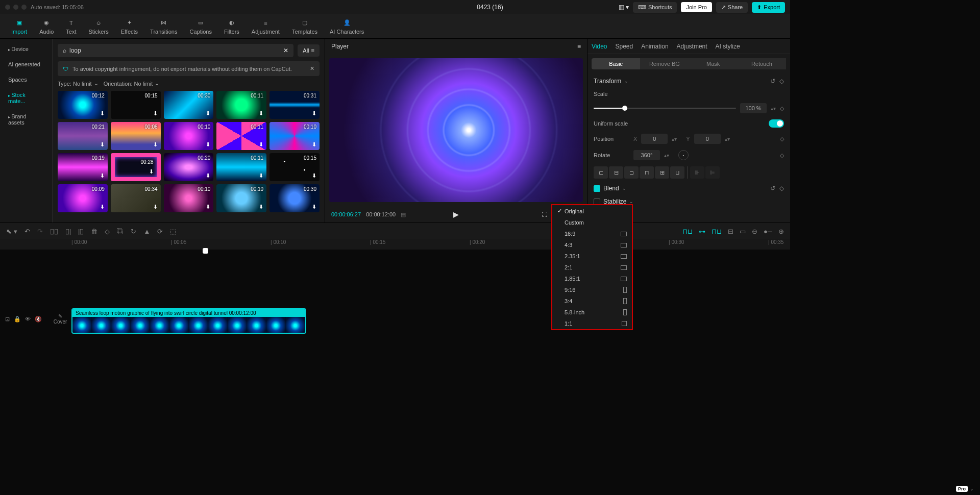 The image size is (980, 495). What do you see at coordinates (592, 256) in the screenshot?
I see `ratio-option: 2.35:1` at bounding box center [592, 256].